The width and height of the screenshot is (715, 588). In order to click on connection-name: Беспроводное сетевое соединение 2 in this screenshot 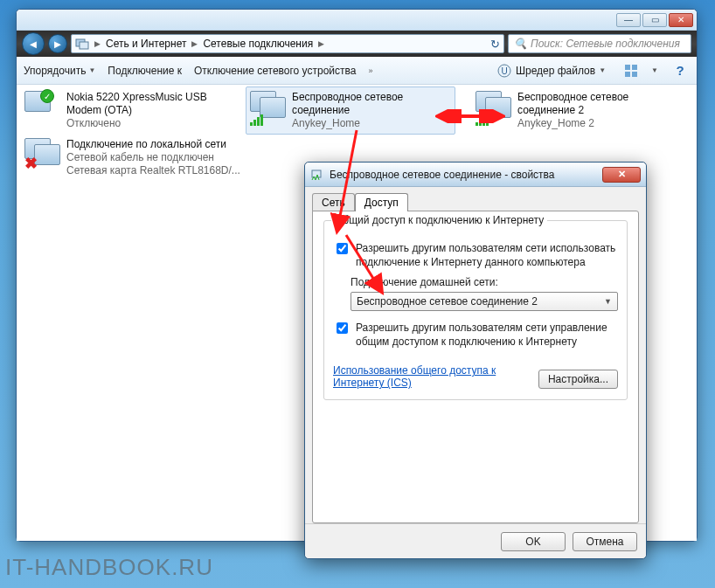, I will do `click(597, 104)`.